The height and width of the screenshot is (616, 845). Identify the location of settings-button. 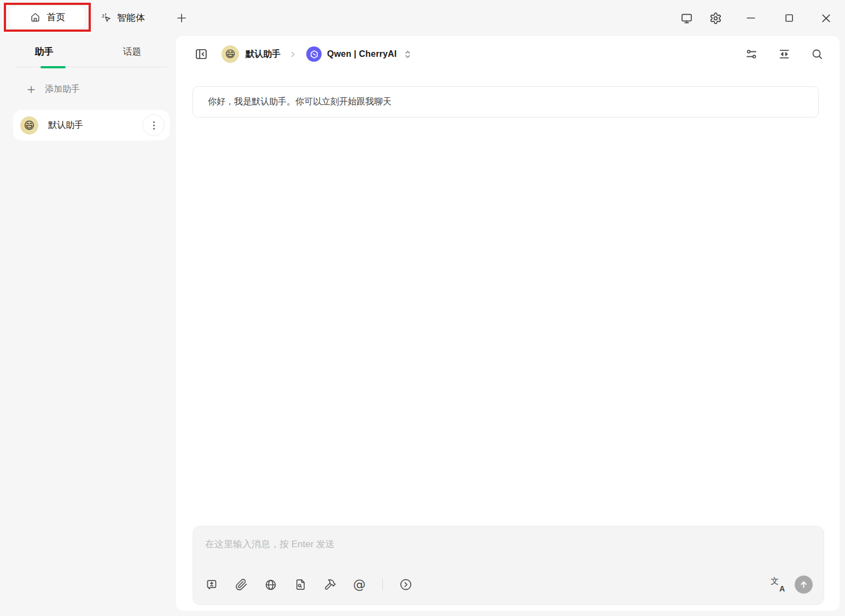
(715, 18).